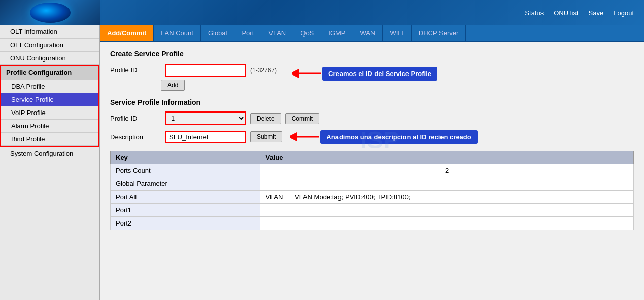 Image resolution: width=644 pixels, height=300 pixels. What do you see at coordinates (186, 184) in the screenshot?
I see `key-global-parameter: Global Parameter` at bounding box center [186, 184].